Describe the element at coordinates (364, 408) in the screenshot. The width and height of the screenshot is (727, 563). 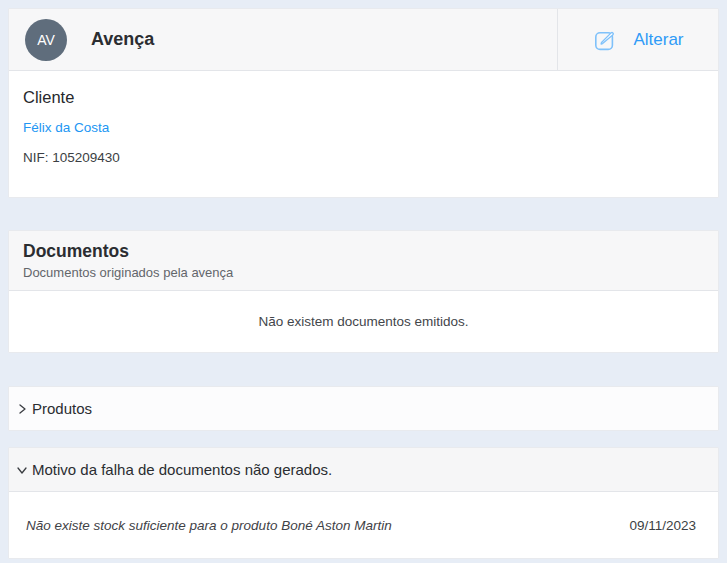
I see `products-section-toggle: Produtos` at that location.